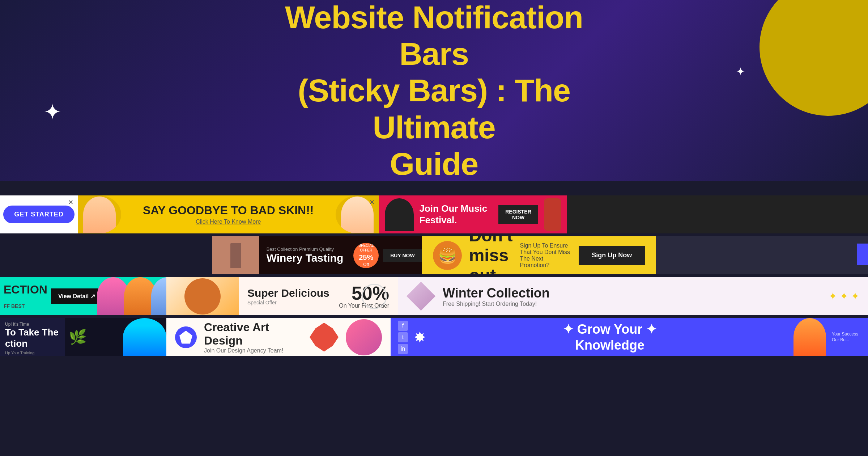 The image size is (868, 456). What do you see at coordinates (229, 211) in the screenshot?
I see `skin-title: SAY GOODBYE TO BAD SKIN!!` at bounding box center [229, 211].